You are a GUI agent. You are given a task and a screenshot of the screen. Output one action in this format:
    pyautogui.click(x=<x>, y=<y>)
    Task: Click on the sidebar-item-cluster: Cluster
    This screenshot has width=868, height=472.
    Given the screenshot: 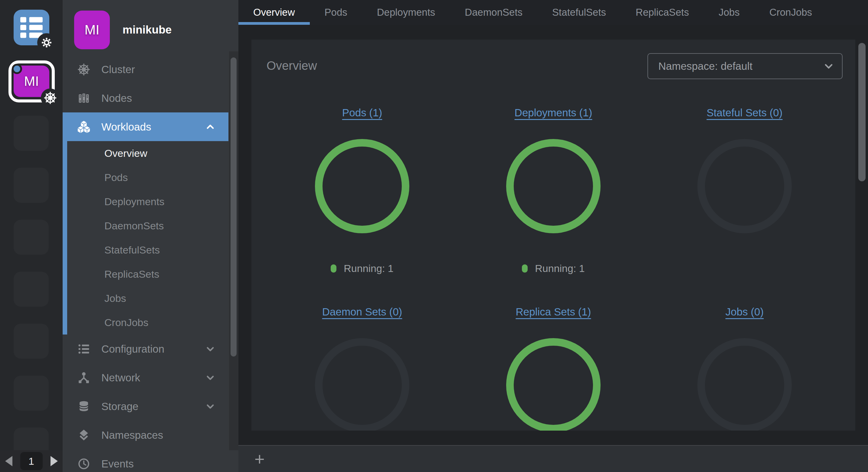 What is the action you would take?
    pyautogui.click(x=146, y=69)
    